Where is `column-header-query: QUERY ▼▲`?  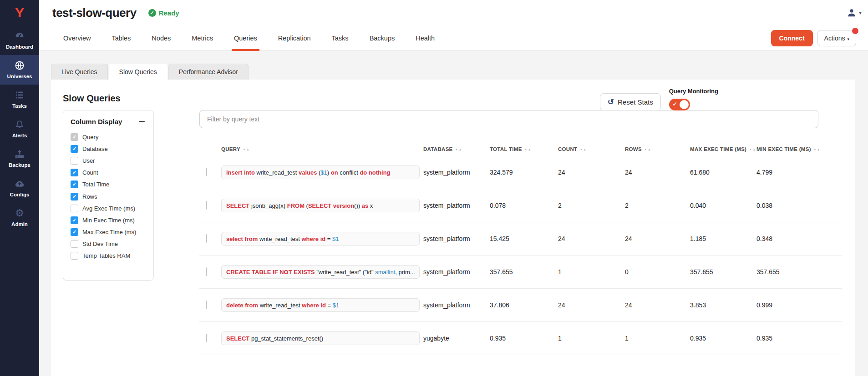 column-header-query: QUERY ▼▲ is located at coordinates (322, 149).